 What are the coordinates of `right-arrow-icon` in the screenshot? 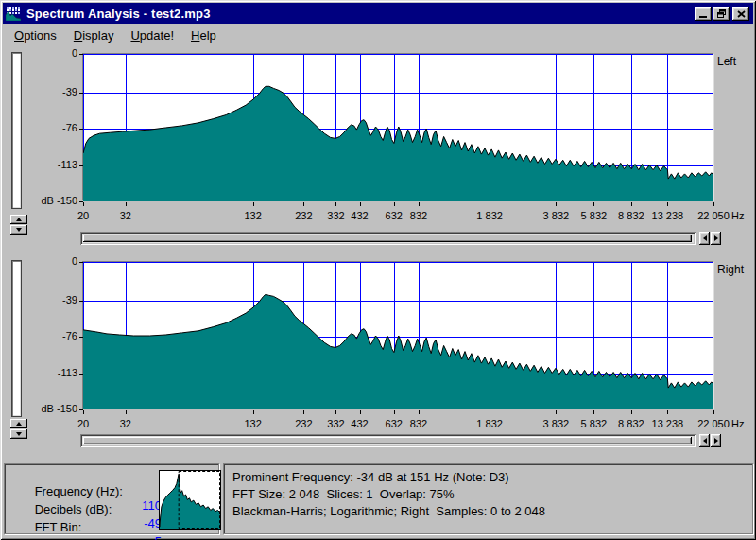 It's located at (716, 238).